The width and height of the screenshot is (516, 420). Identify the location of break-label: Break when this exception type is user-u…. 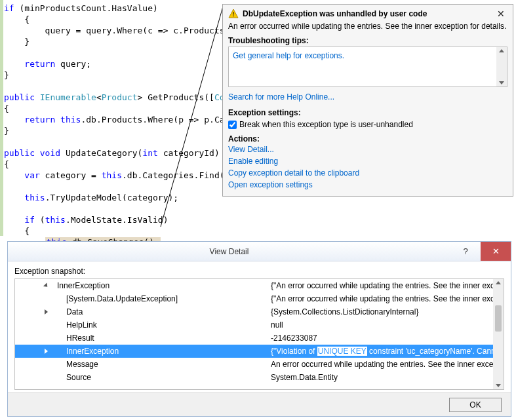
(327, 124).